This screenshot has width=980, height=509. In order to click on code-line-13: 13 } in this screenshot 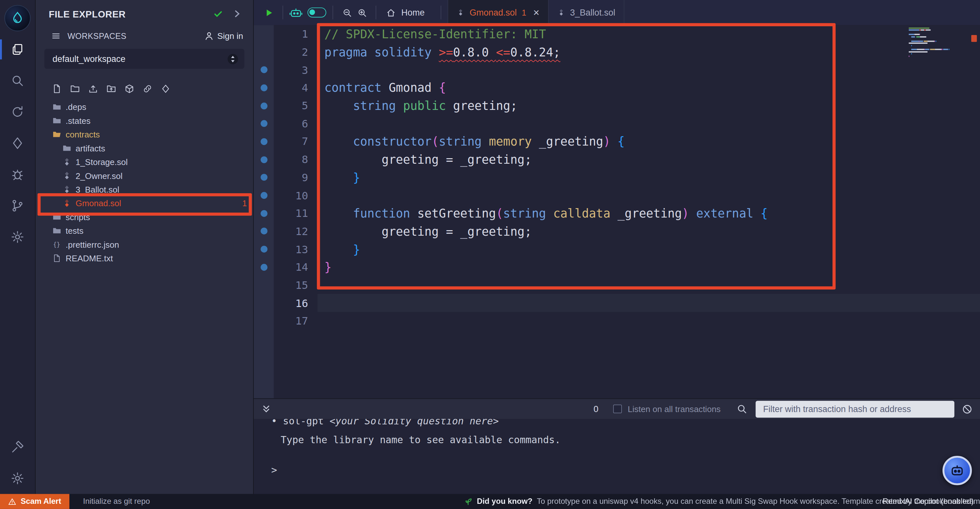, I will do `click(617, 249)`.